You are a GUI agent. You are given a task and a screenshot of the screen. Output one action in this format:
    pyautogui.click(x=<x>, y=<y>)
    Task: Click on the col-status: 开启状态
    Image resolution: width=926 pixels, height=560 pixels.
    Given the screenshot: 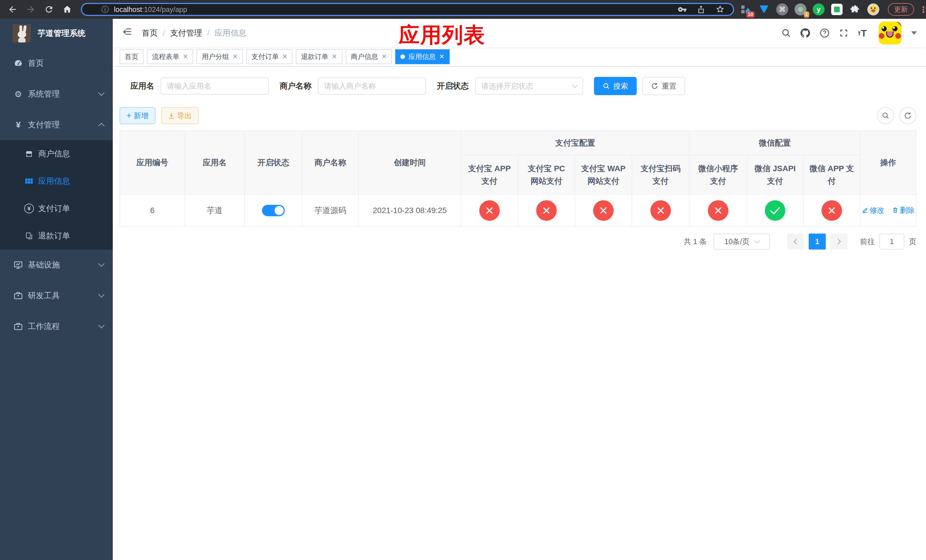 What is the action you would take?
    pyautogui.click(x=274, y=163)
    